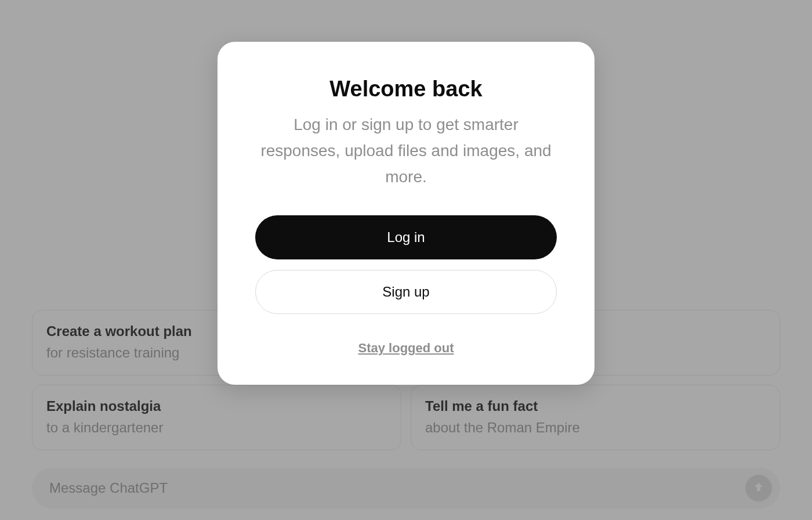 This screenshot has width=812, height=520. What do you see at coordinates (406, 89) in the screenshot?
I see `modal-title: Welcome back` at bounding box center [406, 89].